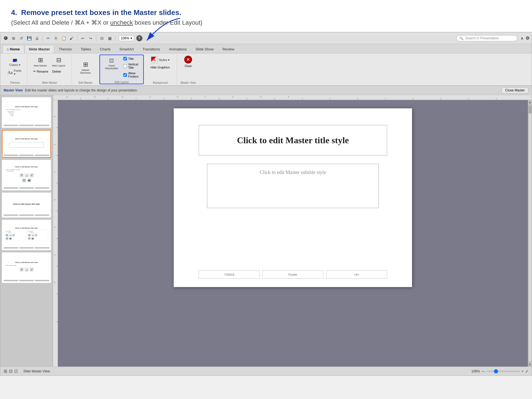  Describe the element at coordinates (27, 180) in the screenshot. I see `slide-3-icons-row2: 🔢 📹` at that location.